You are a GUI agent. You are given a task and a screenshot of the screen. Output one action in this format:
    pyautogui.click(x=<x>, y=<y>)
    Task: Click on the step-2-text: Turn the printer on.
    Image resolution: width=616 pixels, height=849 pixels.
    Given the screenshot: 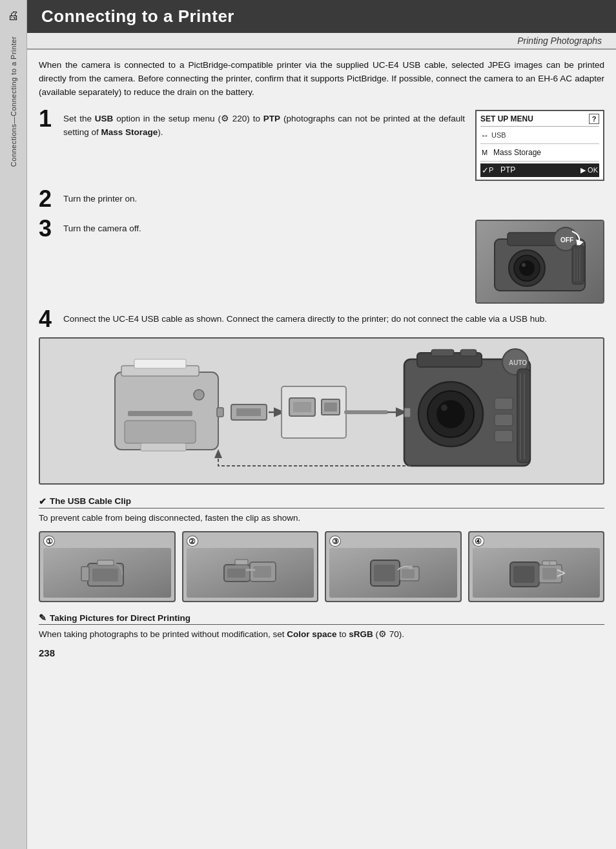 What is the action you would take?
    pyautogui.click(x=334, y=198)
    